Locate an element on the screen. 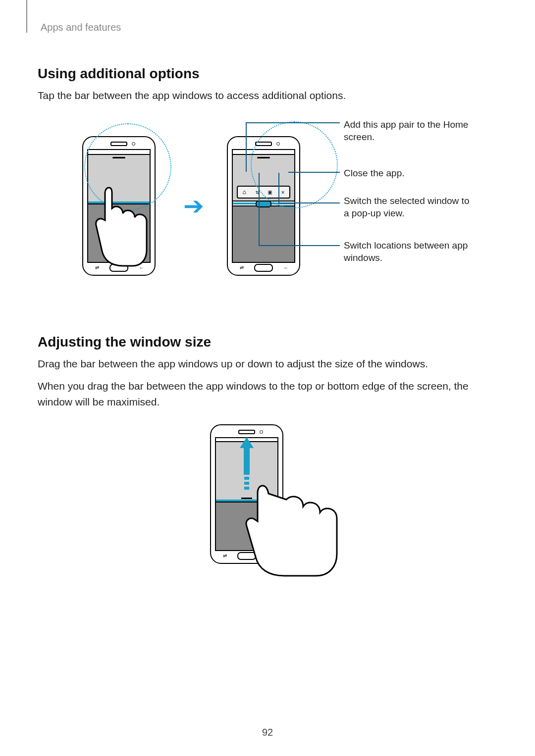 The image size is (535, 756). section-heading-2: Adjusting the window size is located at coordinates (268, 342).